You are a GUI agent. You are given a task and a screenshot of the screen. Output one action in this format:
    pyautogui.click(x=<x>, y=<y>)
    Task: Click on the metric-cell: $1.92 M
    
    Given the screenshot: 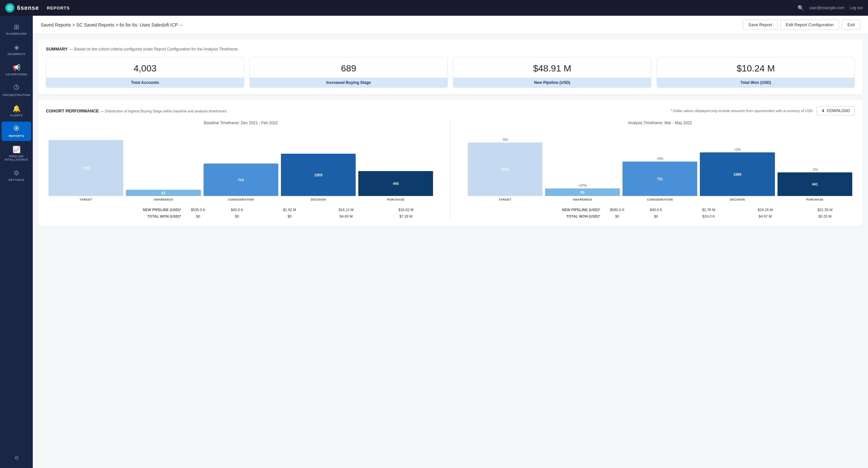 What is the action you would take?
    pyautogui.click(x=290, y=210)
    